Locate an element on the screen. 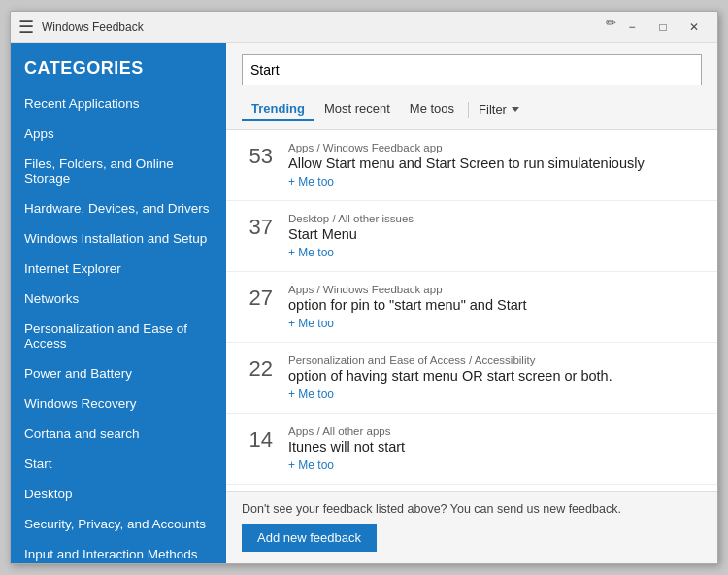  feedback-body: Apps / Windows Feedback app option for p… is located at coordinates (495, 307).